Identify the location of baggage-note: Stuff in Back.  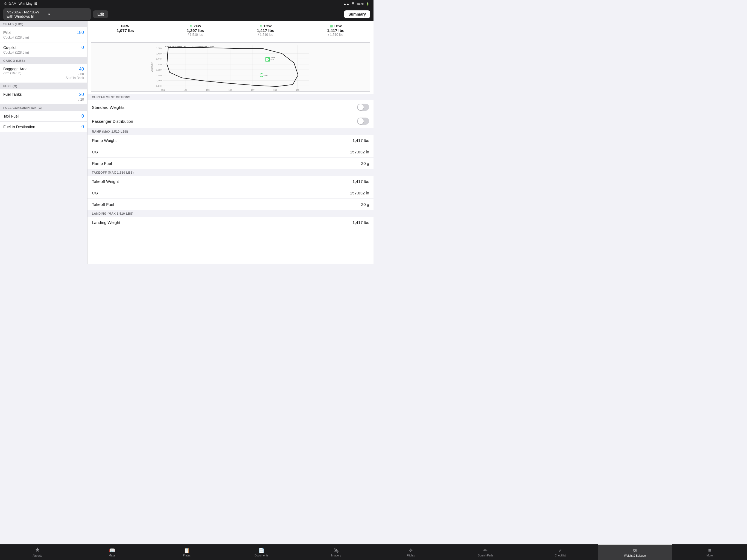
(75, 78).